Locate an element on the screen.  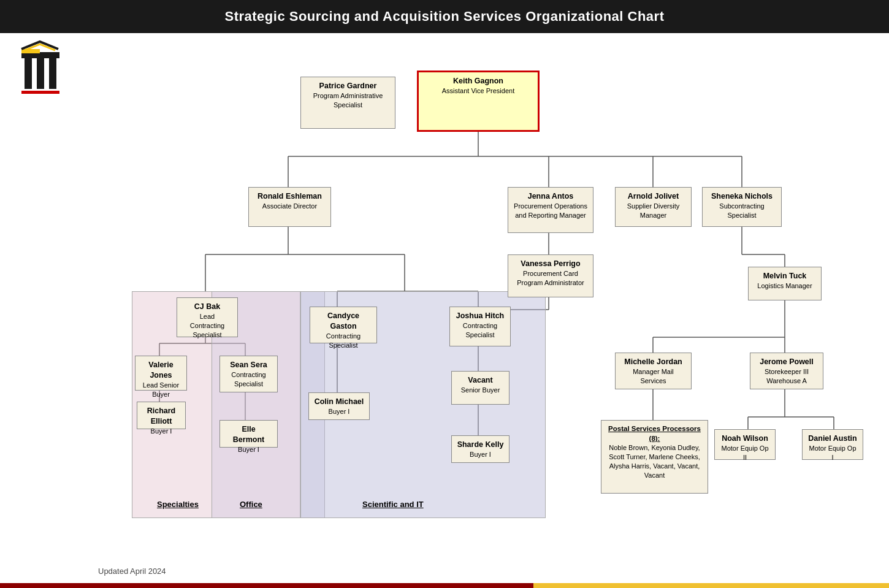
box-sharde: Sharde Kelly Buyer I is located at coordinates (481, 449).